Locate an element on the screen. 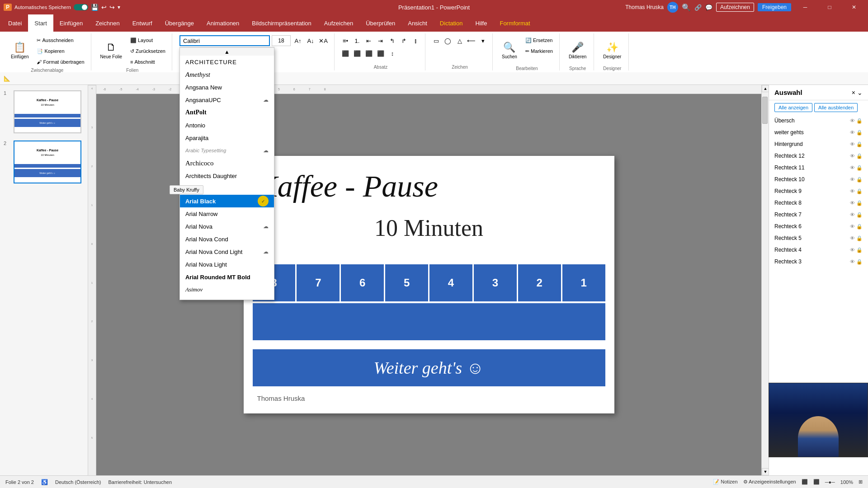 Image resolution: width=868 pixels, height=488 pixels. tab-hilfe: Hilfe is located at coordinates (481, 23).